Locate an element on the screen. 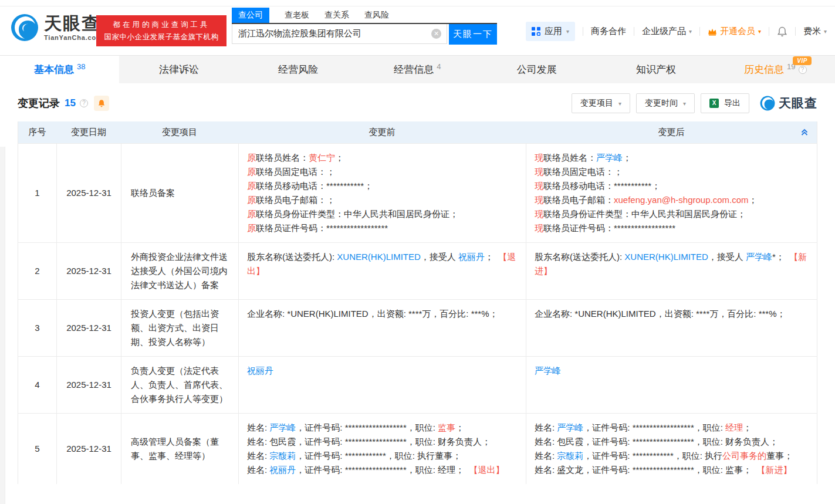  text-line: 现联络员电子邮箱：xuefeng.yan@h-shgroup.com.com； is located at coordinates (671, 200).